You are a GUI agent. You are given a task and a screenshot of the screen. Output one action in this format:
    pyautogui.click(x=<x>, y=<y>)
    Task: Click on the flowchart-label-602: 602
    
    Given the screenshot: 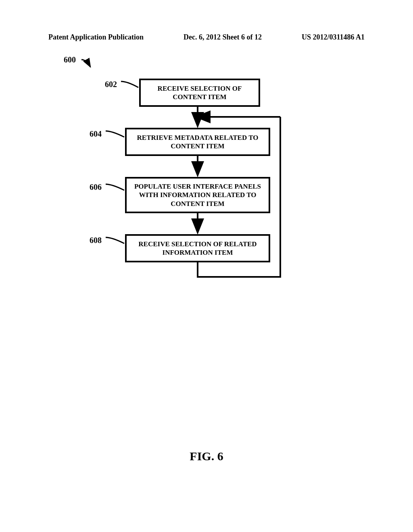 What is the action you would take?
    pyautogui.click(x=111, y=85)
    